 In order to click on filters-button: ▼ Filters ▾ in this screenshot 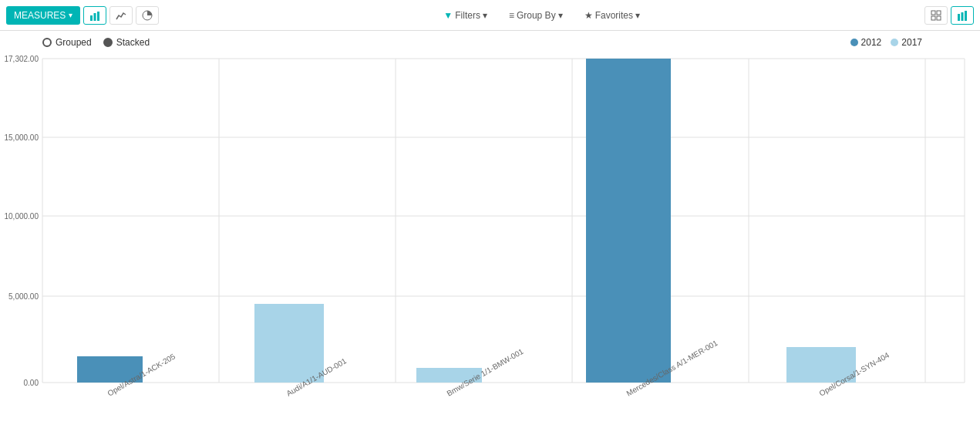, I will do `click(466, 15)`.